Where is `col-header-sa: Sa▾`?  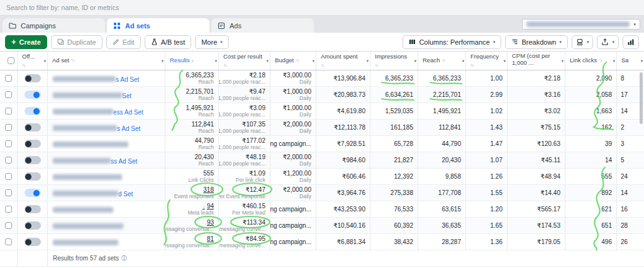 col-header-sa: Sa▾ is located at coordinates (630, 60).